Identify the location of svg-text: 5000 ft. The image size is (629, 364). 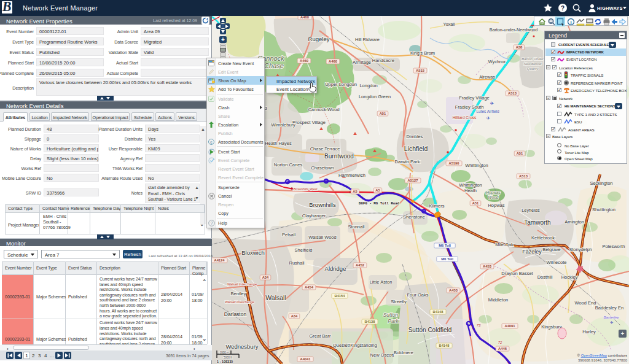
(229, 357).